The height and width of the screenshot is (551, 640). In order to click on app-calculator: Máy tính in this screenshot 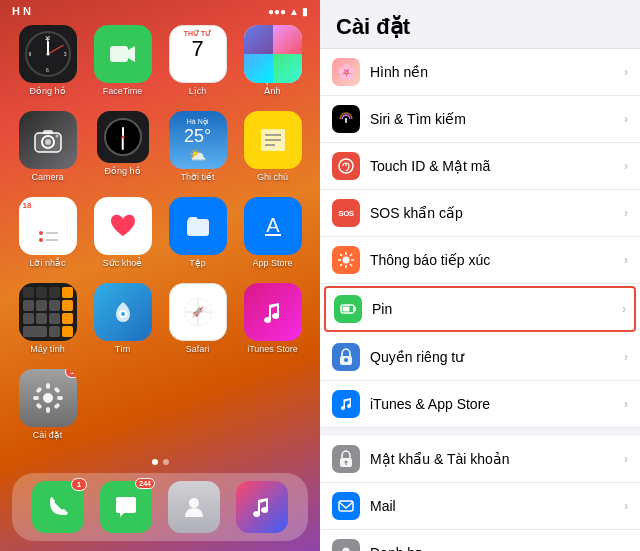, I will do `click(48, 322)`.